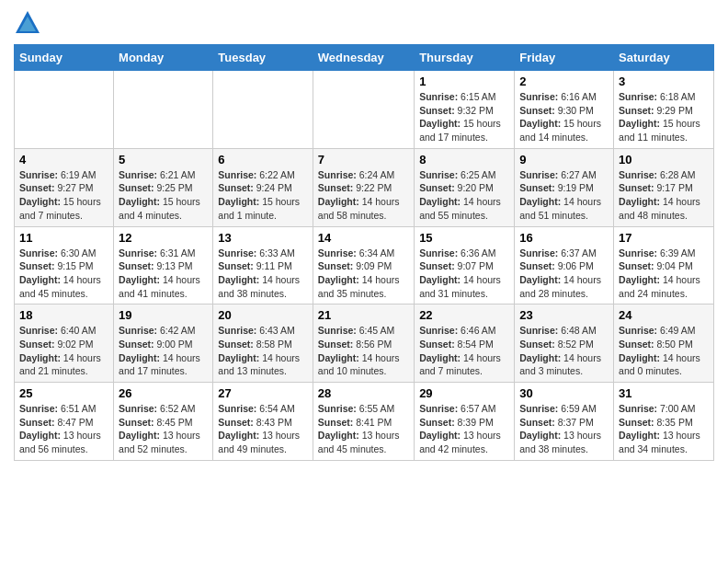 The image size is (728, 563). Describe the element at coordinates (364, 160) in the screenshot. I see `day-number: 7` at that location.